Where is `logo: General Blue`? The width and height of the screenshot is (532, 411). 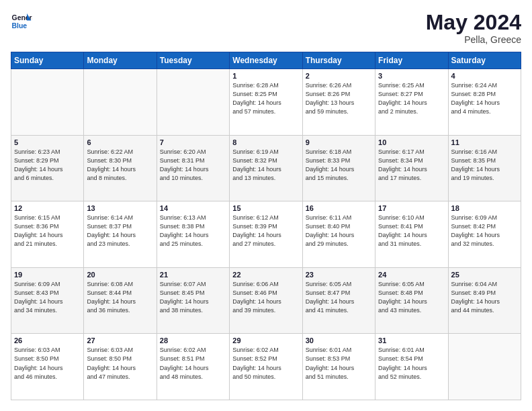 logo: General Blue is located at coordinates (21, 21).